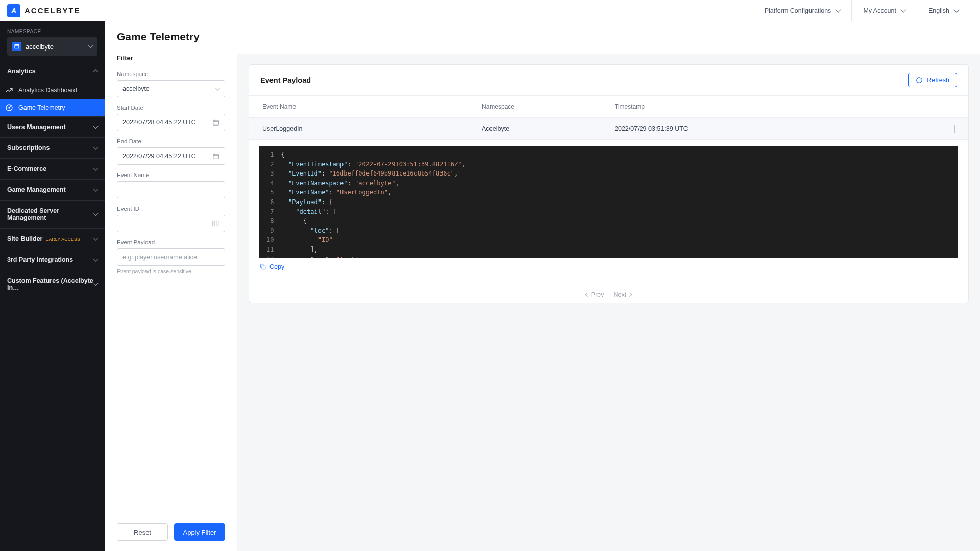 The width and height of the screenshot is (980, 551). What do you see at coordinates (798, 11) in the screenshot?
I see `nav-label: Platform Configurations` at bounding box center [798, 11].